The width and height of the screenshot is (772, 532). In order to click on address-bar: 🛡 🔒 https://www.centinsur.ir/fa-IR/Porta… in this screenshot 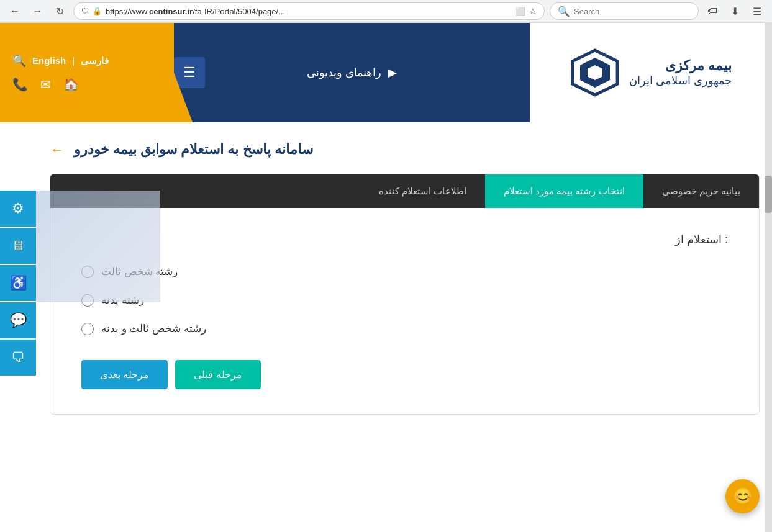, I will do `click(309, 11)`.